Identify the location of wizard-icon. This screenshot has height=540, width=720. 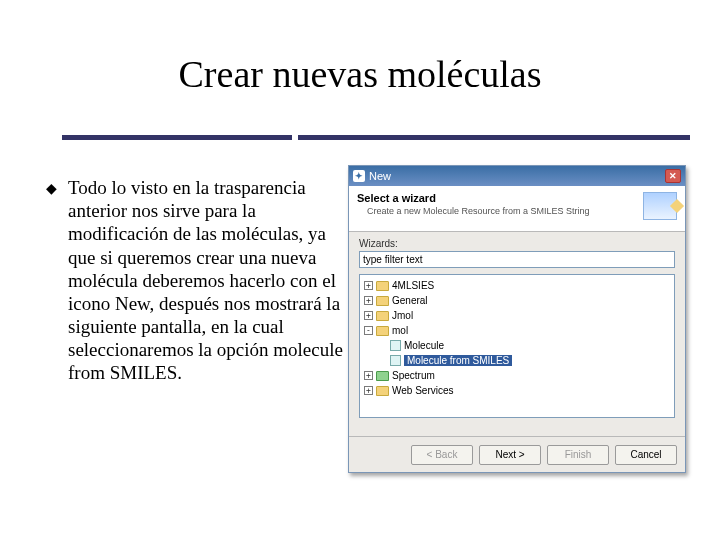
(660, 206).